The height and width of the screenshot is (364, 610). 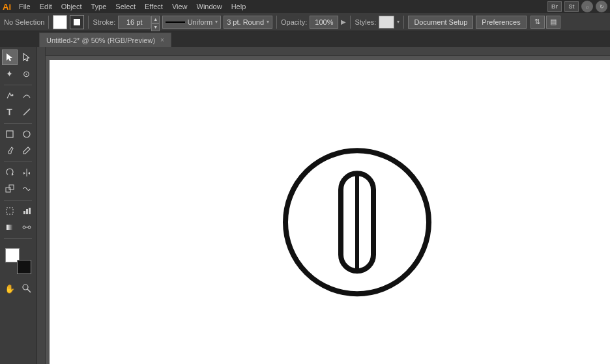 I want to click on menu-type: Type, so click(x=99, y=7).